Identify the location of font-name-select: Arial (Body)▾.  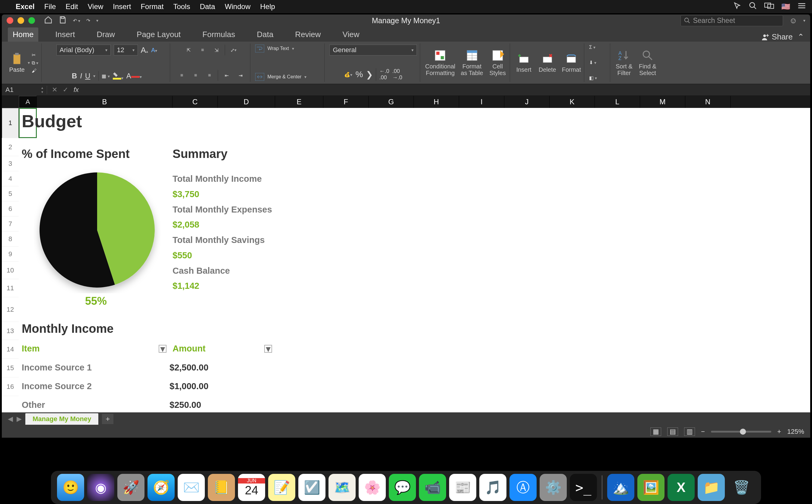
(83, 50).